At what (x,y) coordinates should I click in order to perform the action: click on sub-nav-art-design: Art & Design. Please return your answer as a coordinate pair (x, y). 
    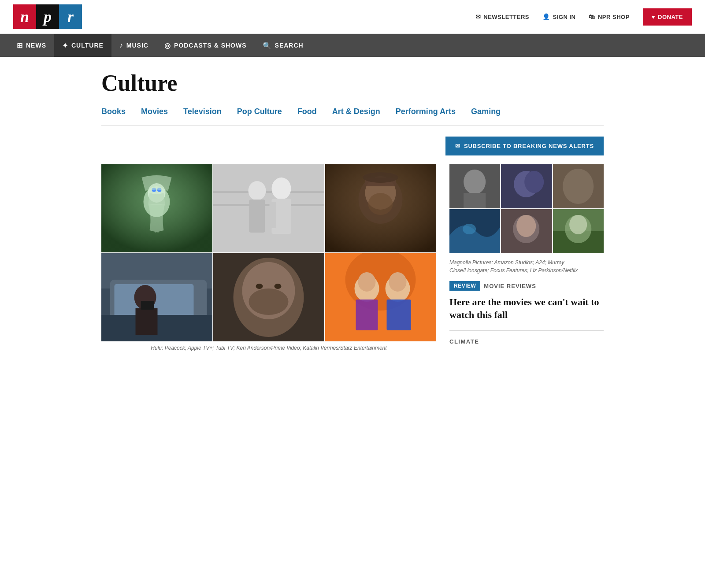
    Looking at the image, I should click on (356, 112).